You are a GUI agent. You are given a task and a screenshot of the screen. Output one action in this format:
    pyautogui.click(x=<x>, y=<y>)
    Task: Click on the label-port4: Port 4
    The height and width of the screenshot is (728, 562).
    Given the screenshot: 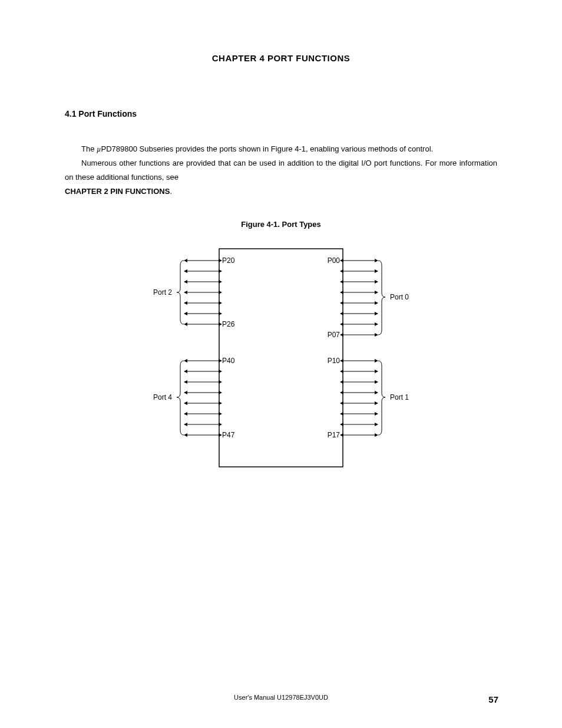 What is the action you would take?
    pyautogui.click(x=163, y=397)
    